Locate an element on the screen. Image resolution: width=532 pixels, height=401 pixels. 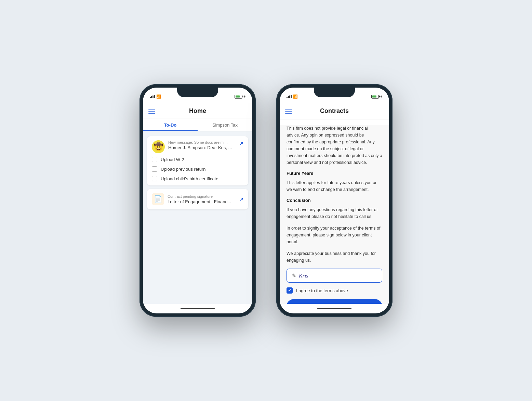
disclaimer-text: This firm does not provide legal or fina… is located at coordinates (334, 145).